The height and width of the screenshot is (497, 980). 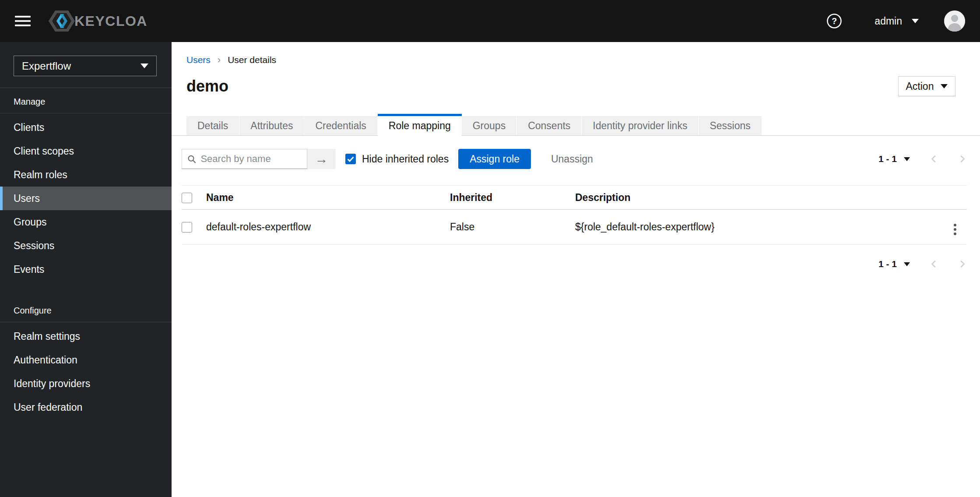 I want to click on nav-gap, so click(x=86, y=289).